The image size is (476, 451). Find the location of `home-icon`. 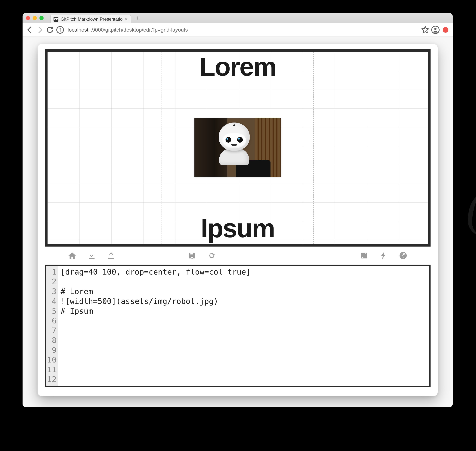

home-icon is located at coordinates (72, 256).